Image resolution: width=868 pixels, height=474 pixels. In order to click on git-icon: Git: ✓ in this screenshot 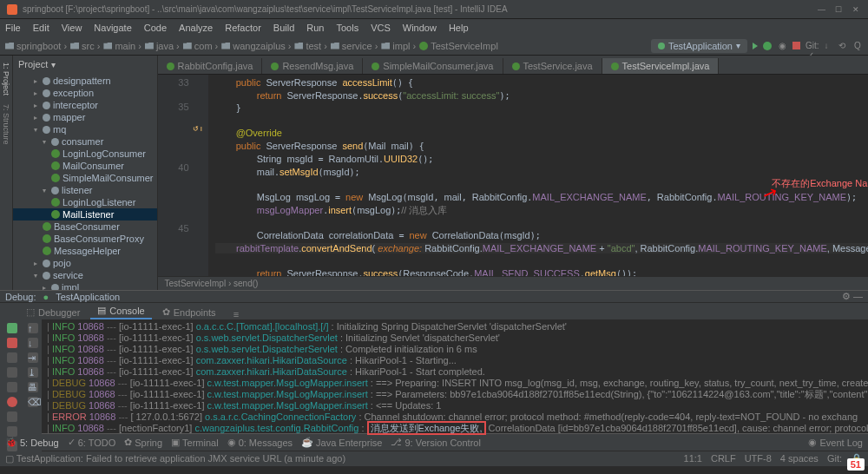, I will do `click(811, 46)`.